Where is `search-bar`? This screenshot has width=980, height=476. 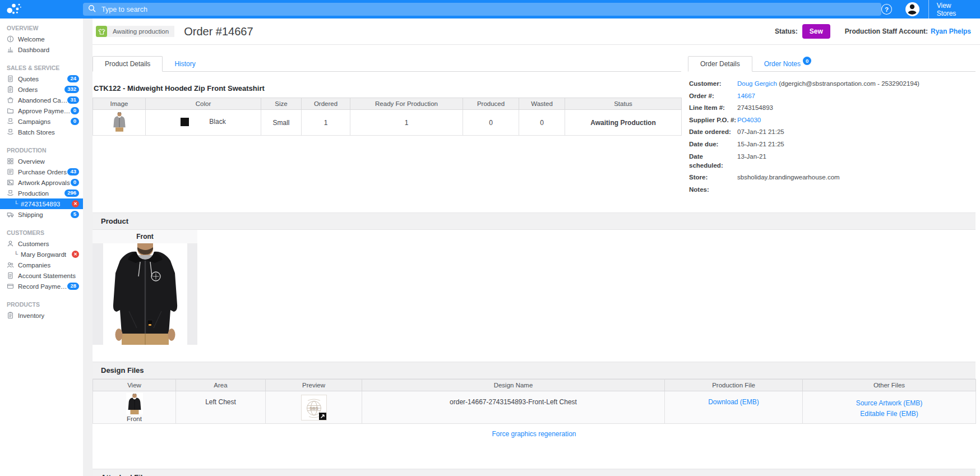 search-bar is located at coordinates (482, 9).